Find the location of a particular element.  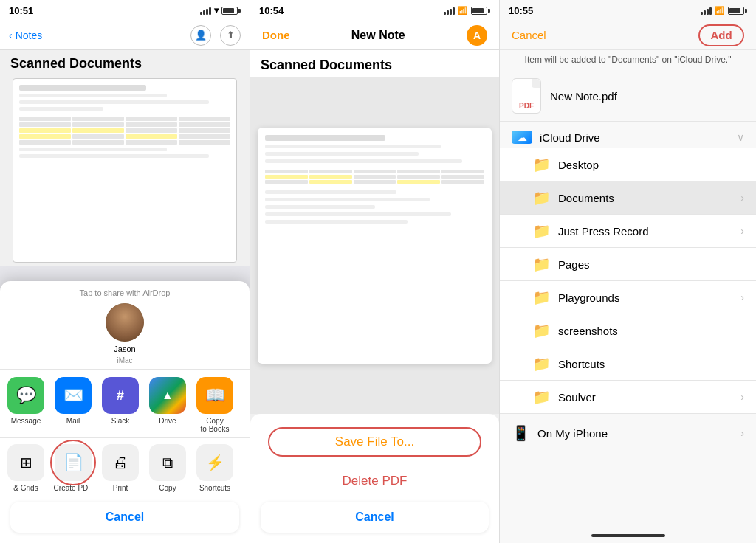

delete-pdf-button: Delete PDF is located at coordinates (375, 481).